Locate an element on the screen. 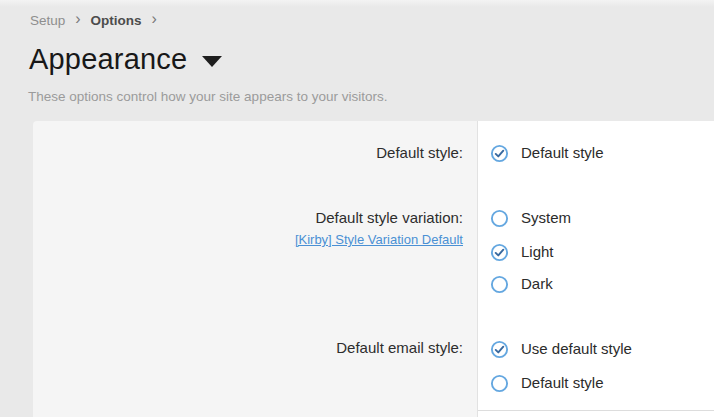  radio-dark: Dark is located at coordinates (522, 284).